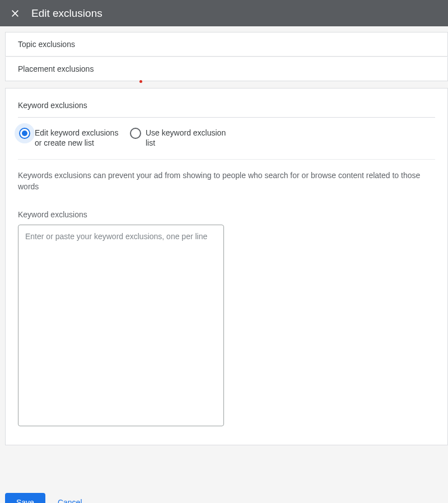  Describe the element at coordinates (15, 13) in the screenshot. I see `close-button` at that location.